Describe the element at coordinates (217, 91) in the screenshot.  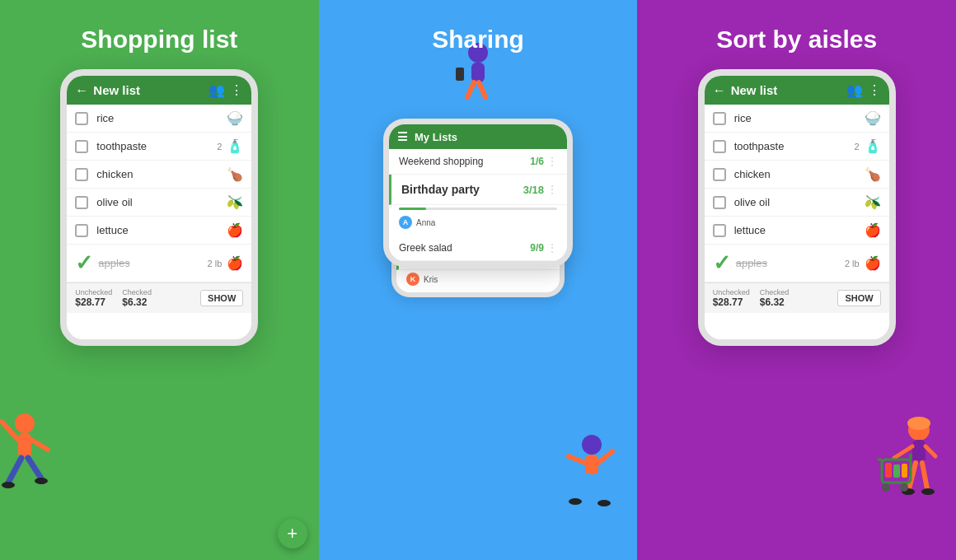
I see `share-icon: 👥` at that location.